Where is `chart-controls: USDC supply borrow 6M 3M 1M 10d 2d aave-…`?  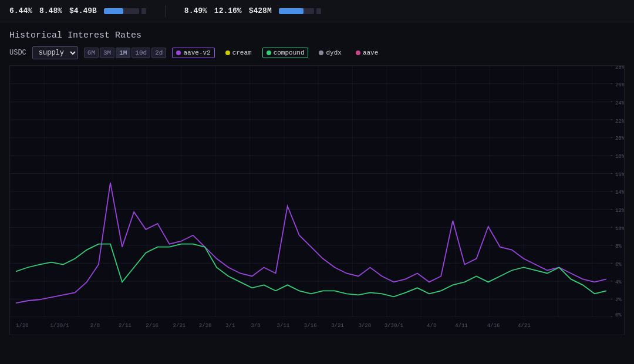
chart-controls: USDC supply borrow 6M 3M 1M 10d 2d aave-… is located at coordinates (317, 53).